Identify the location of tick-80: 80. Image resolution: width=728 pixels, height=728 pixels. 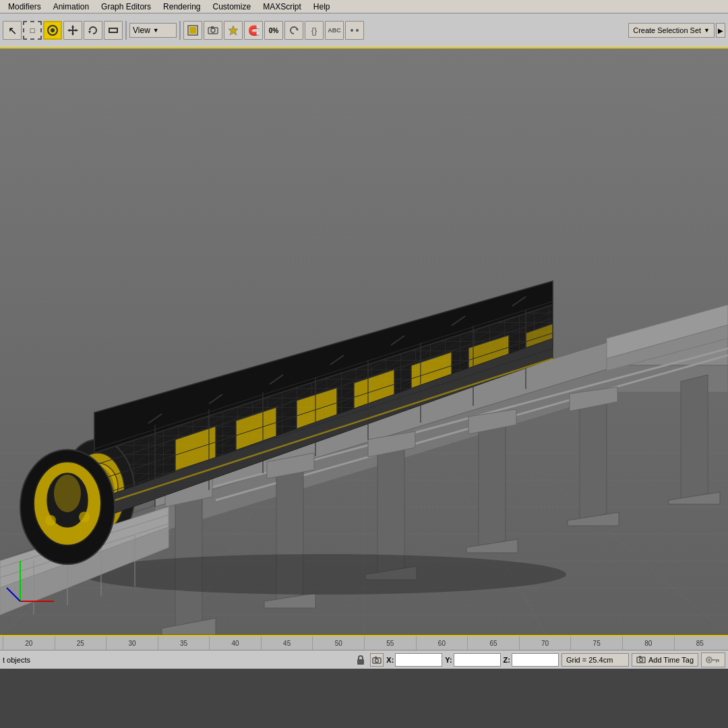
(648, 643).